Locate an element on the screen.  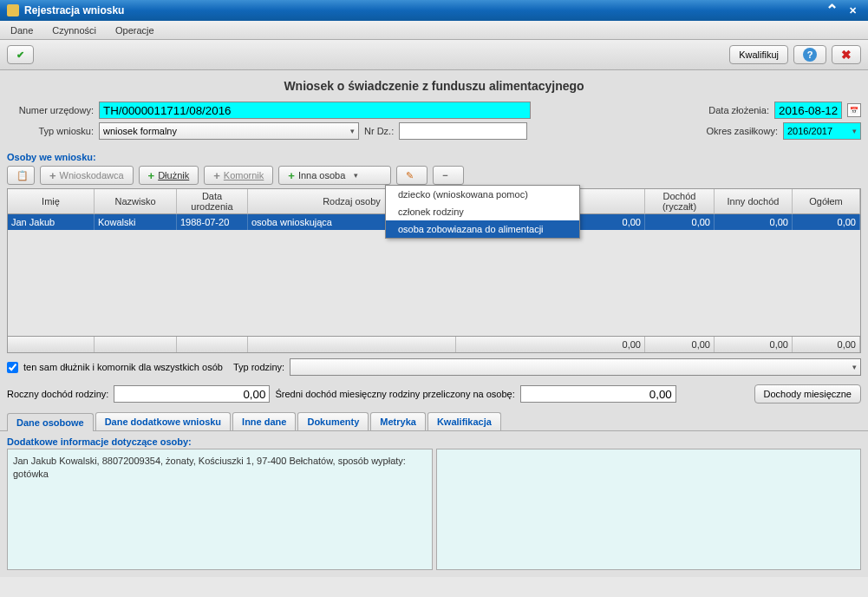
dluznik-label: Dłużnik is located at coordinates (173, 175).